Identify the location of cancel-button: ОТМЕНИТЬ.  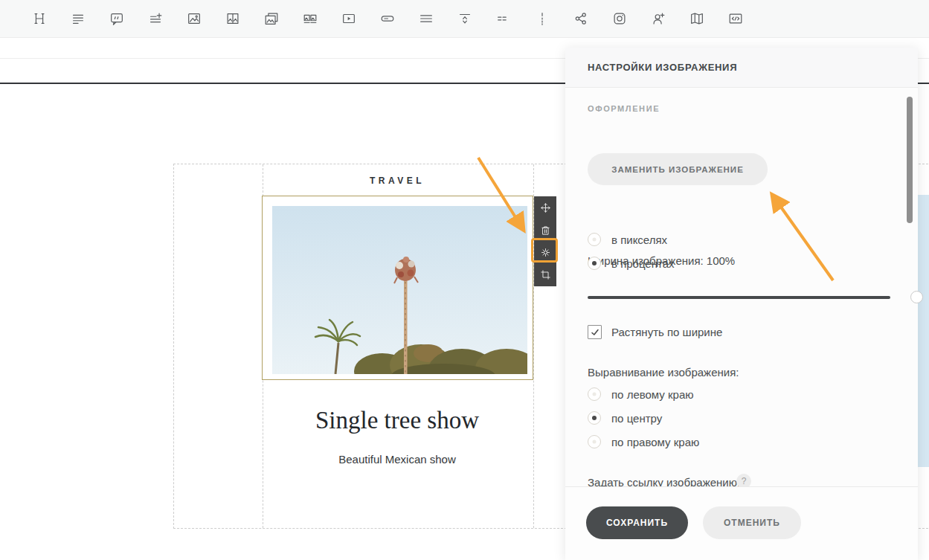
(752, 523).